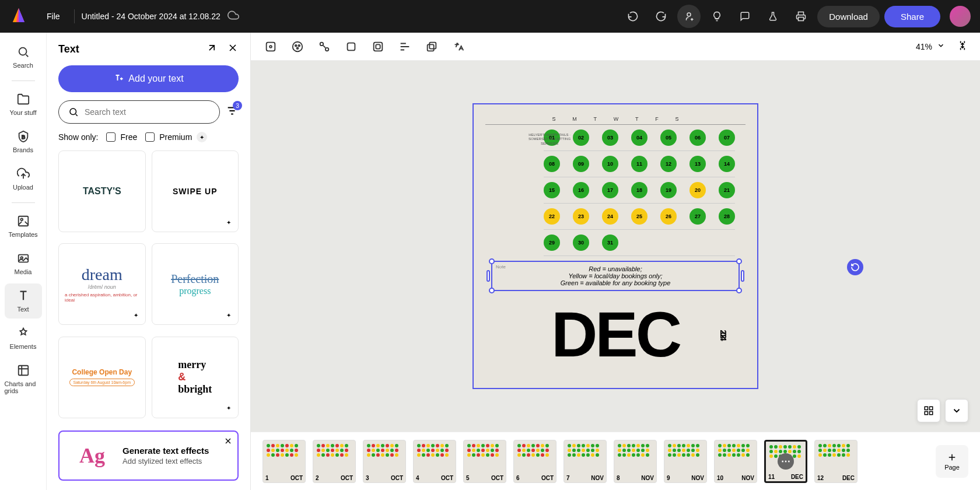 This screenshot has height=490, width=980. I want to click on page-thumbnail: 6OCT, so click(535, 461).